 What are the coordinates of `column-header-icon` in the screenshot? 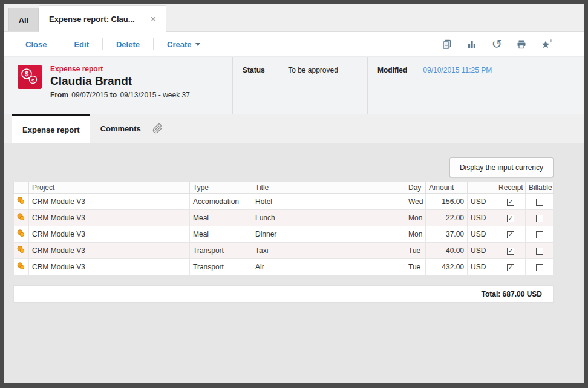 It's located at (22, 188).